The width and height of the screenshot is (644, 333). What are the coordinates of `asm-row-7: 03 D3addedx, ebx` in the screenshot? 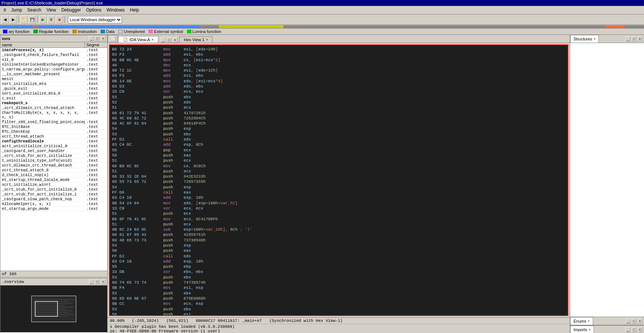 It's located at (339, 86).